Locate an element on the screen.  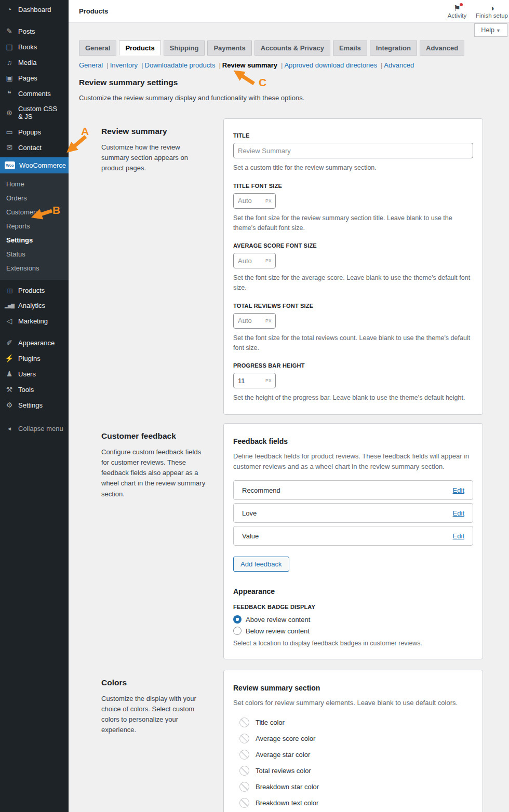
sidebar-item-plugins: ⚡ Plugins is located at coordinates (34, 358).